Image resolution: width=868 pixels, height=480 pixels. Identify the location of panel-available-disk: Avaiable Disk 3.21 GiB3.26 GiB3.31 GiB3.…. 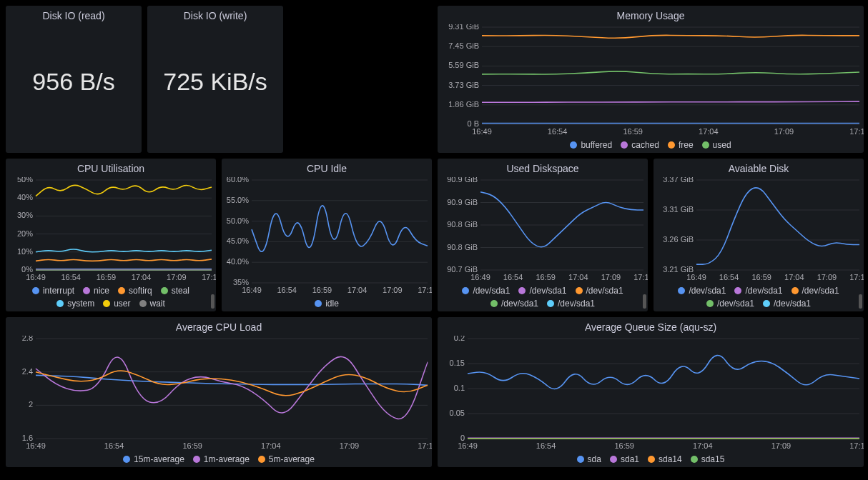
(759, 235).